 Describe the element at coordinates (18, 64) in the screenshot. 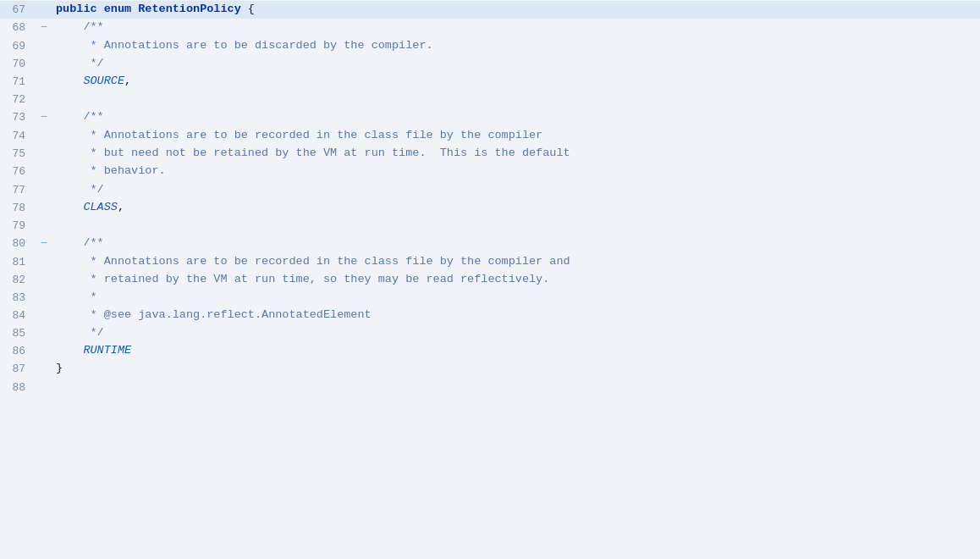

I see `line-number: 70` at that location.